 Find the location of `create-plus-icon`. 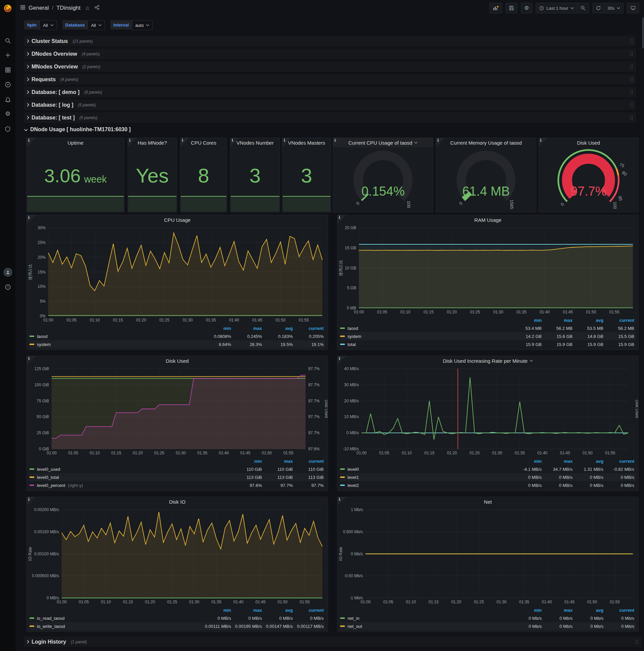

create-plus-icon is located at coordinates (8, 55).